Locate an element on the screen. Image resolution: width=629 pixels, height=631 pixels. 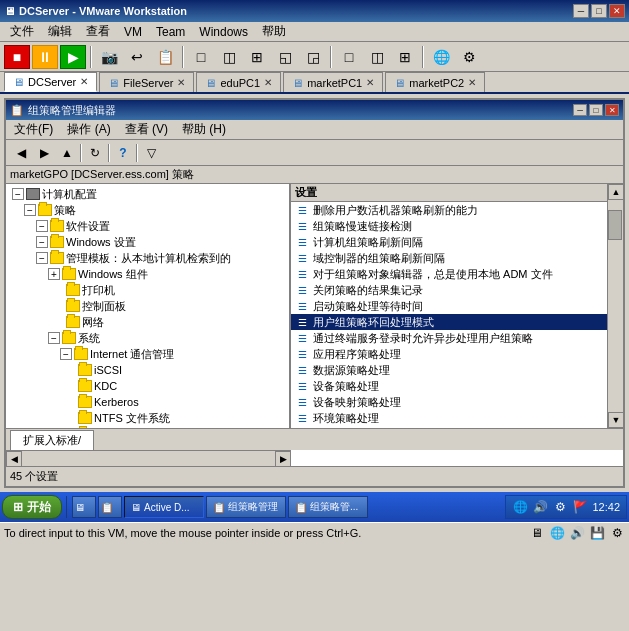
inner-menu-file: 文件(F) is located at coordinates (34, 130).